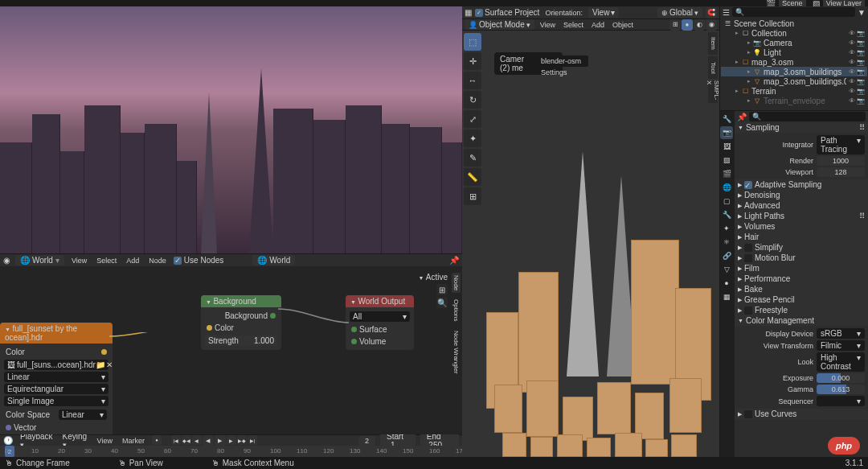 The image size is (868, 469). I want to click on tree-row: ▸💡Light👁📷, so click(794, 52).